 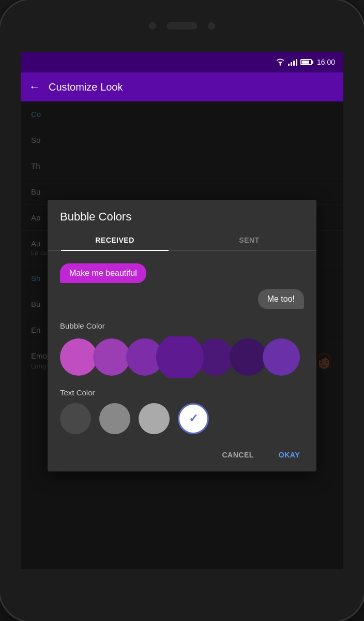 I want to click on bubble-received: Make me beautiful, so click(x=103, y=273).